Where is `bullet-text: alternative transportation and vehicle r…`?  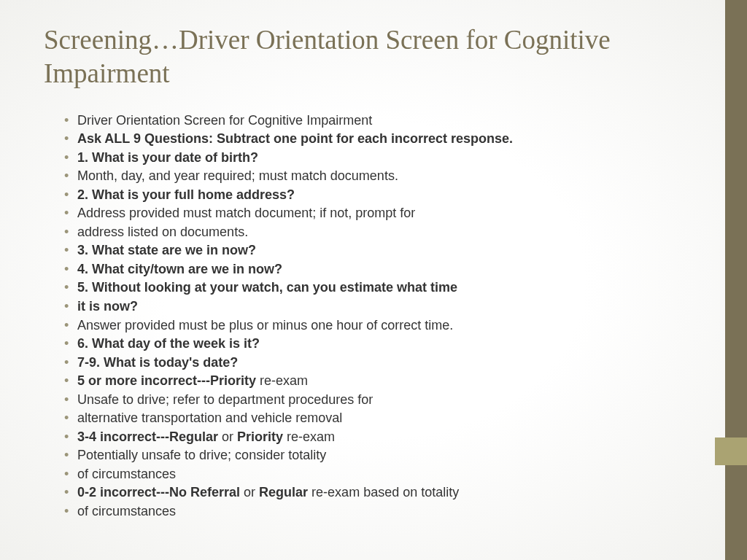
bullet-text: alternative transportation and vehicle r… is located at coordinates (210, 418).